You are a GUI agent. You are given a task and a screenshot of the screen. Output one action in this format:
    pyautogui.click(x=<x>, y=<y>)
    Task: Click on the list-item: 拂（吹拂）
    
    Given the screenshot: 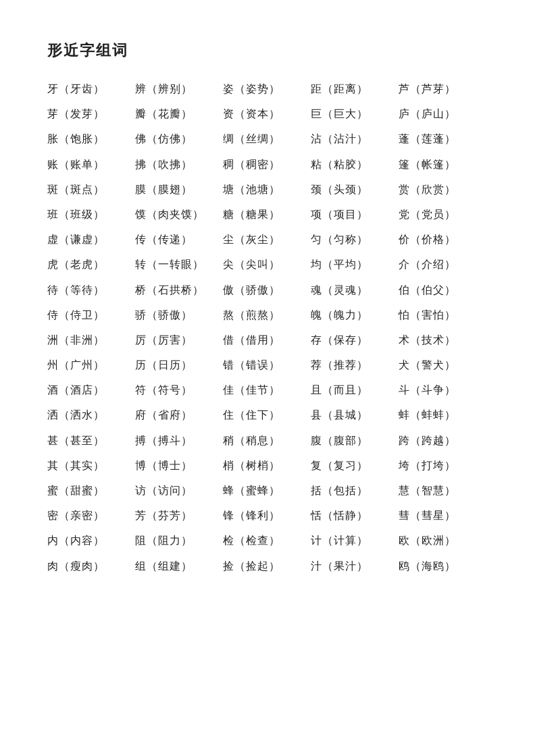 What is the action you would take?
    pyautogui.click(x=179, y=165)
    